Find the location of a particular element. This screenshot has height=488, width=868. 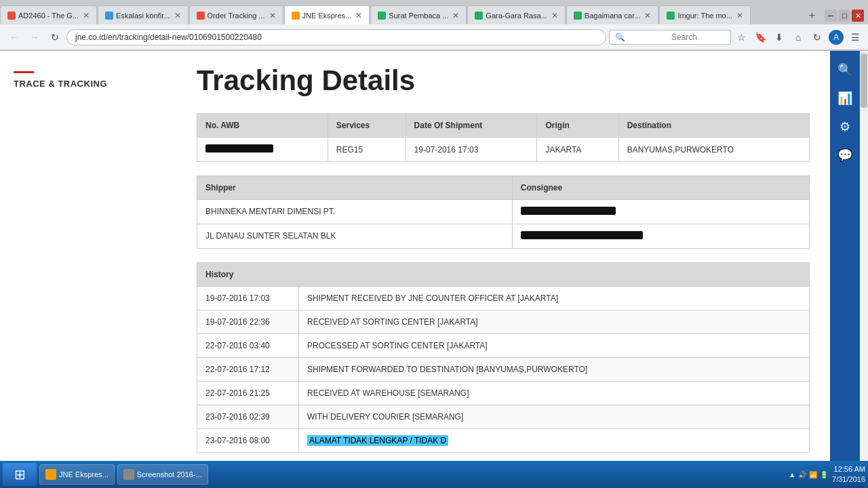

shipper-row-2: JL DANAU SUNTER SELATAN BLK is located at coordinates (503, 237).